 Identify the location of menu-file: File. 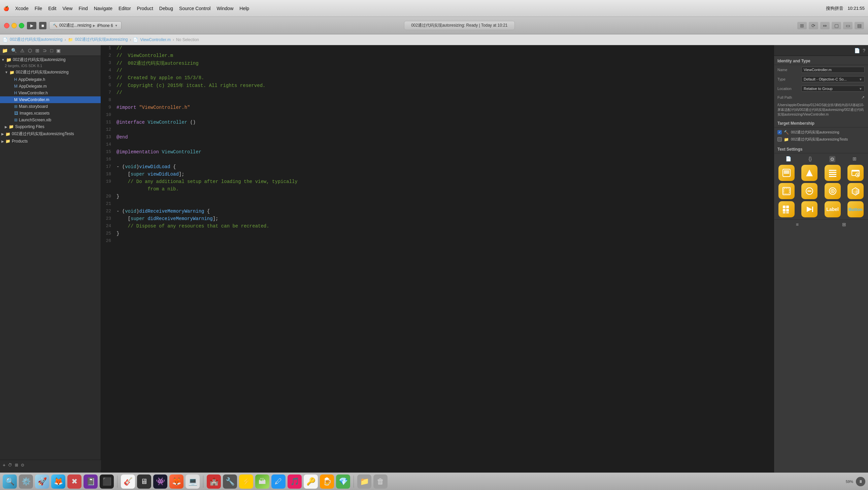
(38, 8).